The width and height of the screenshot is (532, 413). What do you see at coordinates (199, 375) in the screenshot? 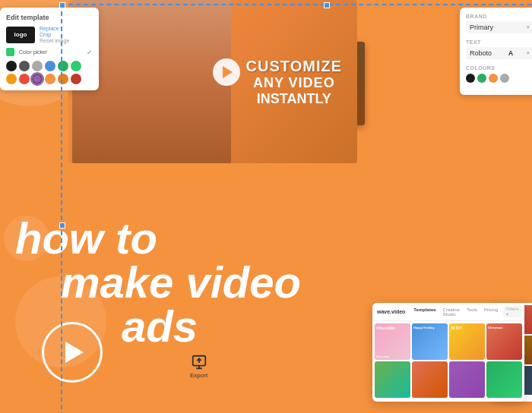
I see `export-label: Export` at bounding box center [199, 375].